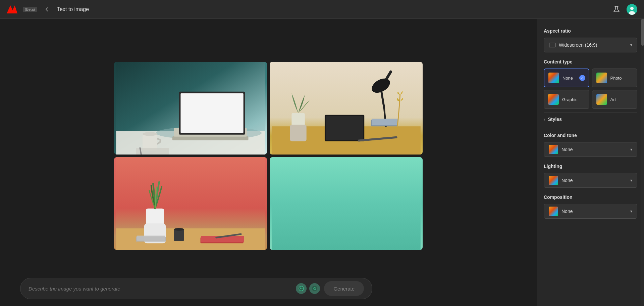  I want to click on styles-row: › Styles, so click(590, 119).